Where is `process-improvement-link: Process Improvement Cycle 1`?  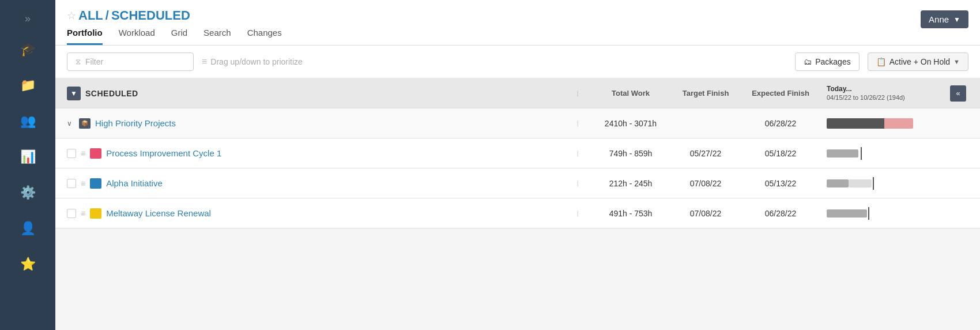
process-improvement-link: Process Improvement Cycle 1 is located at coordinates (164, 153).